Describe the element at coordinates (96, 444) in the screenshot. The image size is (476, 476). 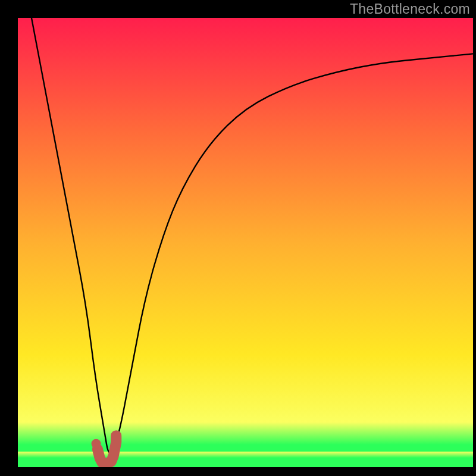
I see `j-marker-dot` at that location.